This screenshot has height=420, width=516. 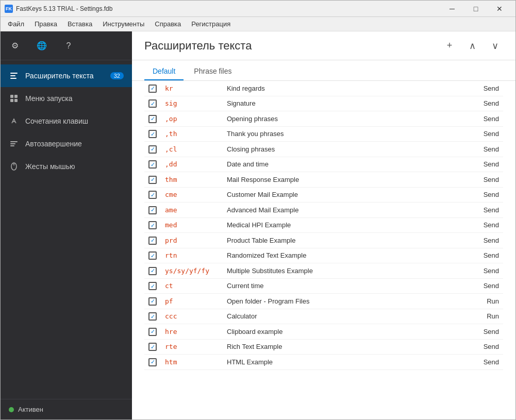 I want to click on table-row: ✓ ame Advanced Mail Example Send, so click(x=324, y=210).